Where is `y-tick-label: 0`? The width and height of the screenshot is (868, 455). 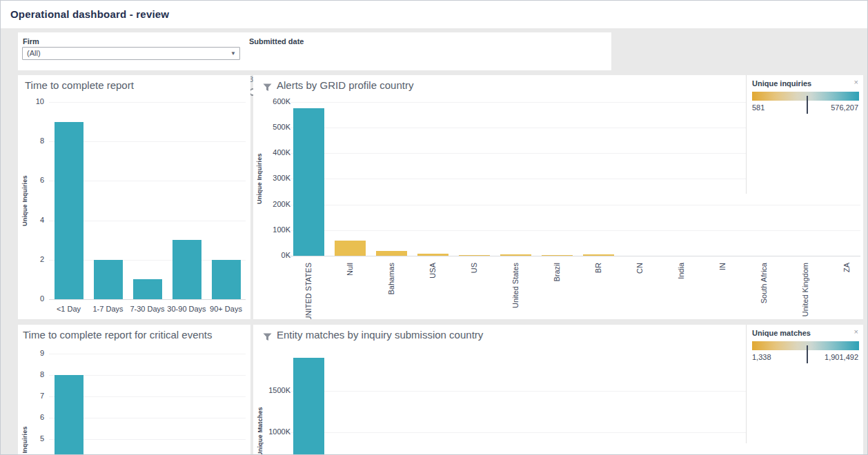
y-tick-label: 0 is located at coordinates (31, 299).